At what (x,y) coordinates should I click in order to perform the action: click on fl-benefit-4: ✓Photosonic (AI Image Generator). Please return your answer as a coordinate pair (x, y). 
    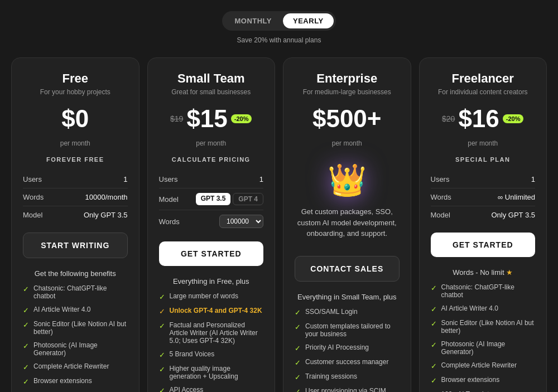
    Looking at the image, I should click on (483, 348).